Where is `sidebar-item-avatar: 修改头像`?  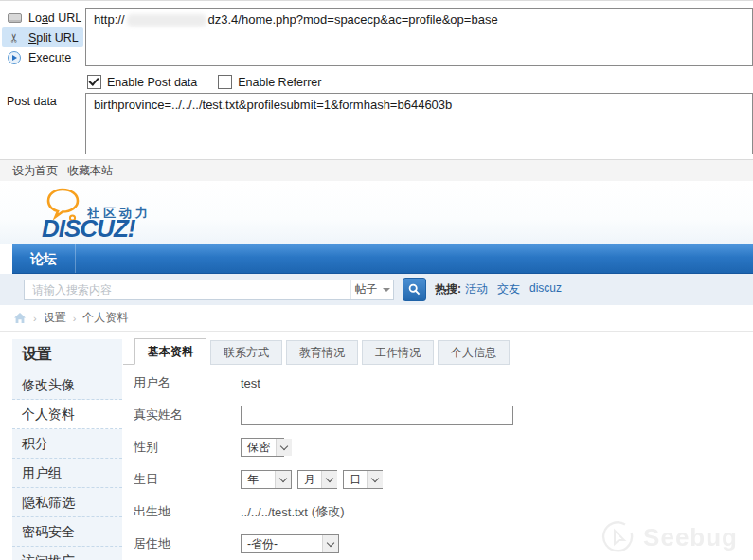 sidebar-item-avatar: 修改头像 is located at coordinates (67, 385).